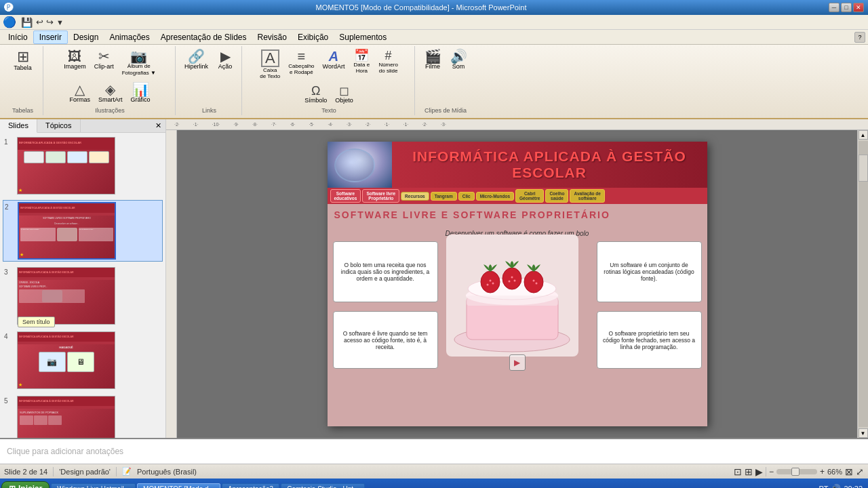 The height and width of the screenshot is (488, 868). What do you see at coordinates (94, 486) in the screenshot?
I see `taskbar-item-hotmail: Windows Live Hotmail...` at bounding box center [94, 486].